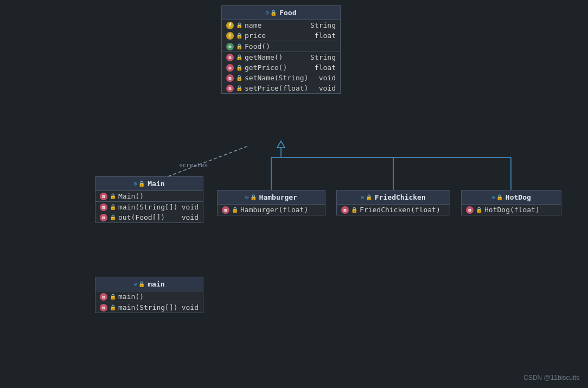 This screenshot has height=388, width=588. Describe the element at coordinates (393, 209) in the screenshot. I see `friedchicken-constructor-section: m 🔒 FriedChicken(float)` at that location.